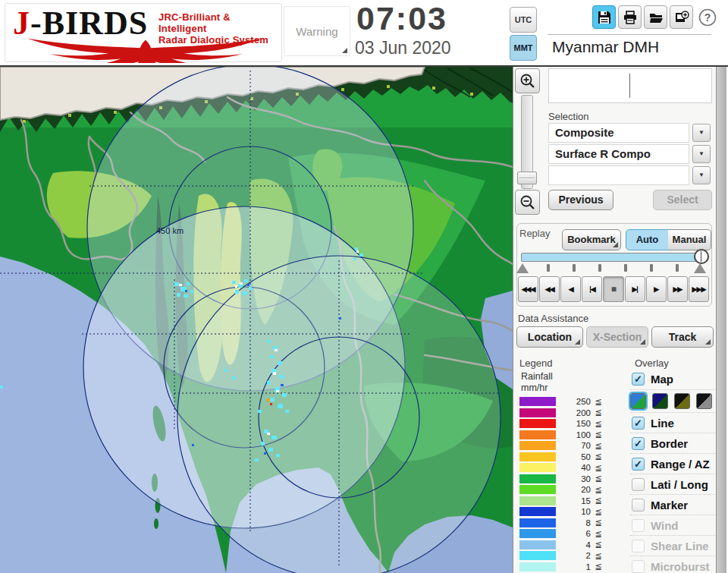 The width and height of the screenshot is (728, 573). Describe the element at coordinates (570, 556) in the screenshot. I see `legend-row: 2≦` at that location.